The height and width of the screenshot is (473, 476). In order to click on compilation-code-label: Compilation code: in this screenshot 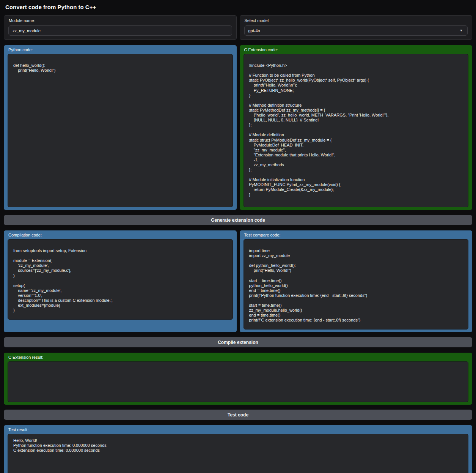, I will do `click(121, 235)`.